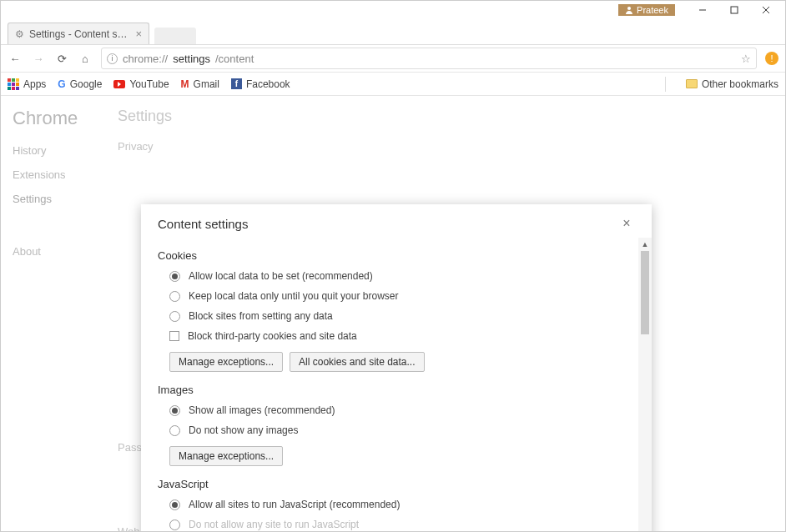 The image size is (786, 532). What do you see at coordinates (87, 84) in the screenshot?
I see `bookmark-label: Google` at bounding box center [87, 84].